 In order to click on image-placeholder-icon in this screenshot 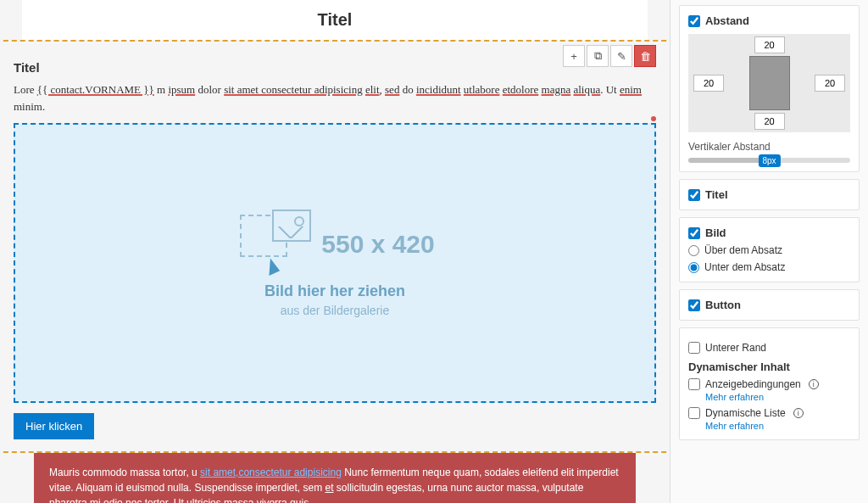, I will do `click(273, 239)`.